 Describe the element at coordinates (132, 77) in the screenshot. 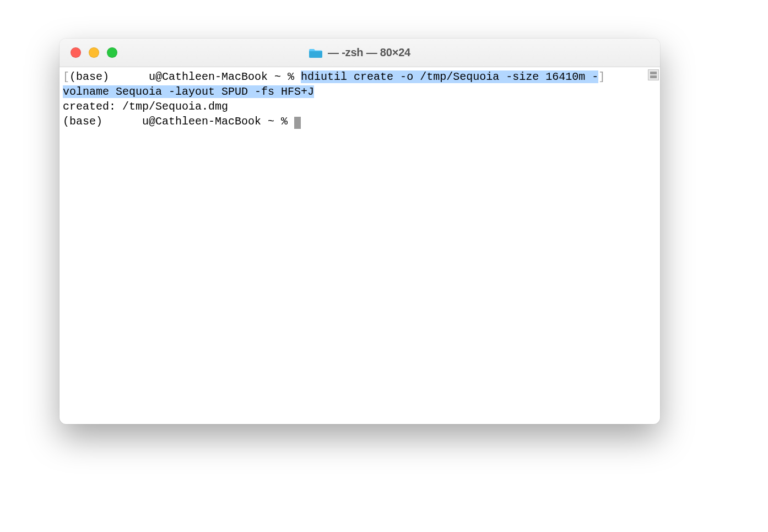

I see `prompt-user-redacted` at that location.